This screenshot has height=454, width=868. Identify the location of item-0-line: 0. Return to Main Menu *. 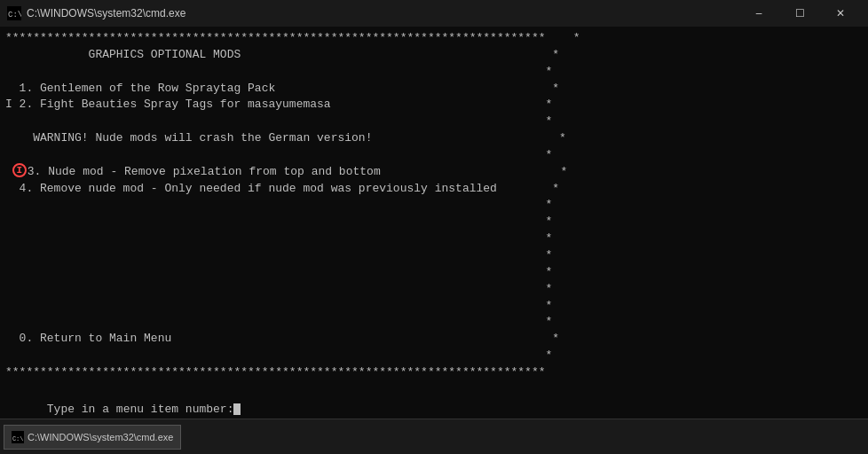
(434, 339).